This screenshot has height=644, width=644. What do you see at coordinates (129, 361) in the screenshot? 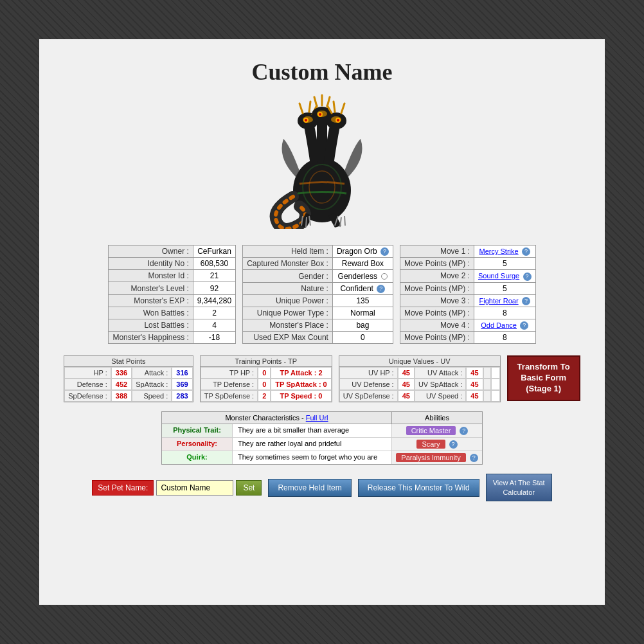
I see `stat-points-title: Stat Points` at bounding box center [129, 361].